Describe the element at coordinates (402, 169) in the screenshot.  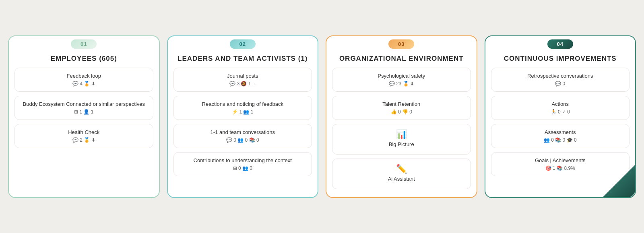
I see `card-icon-col3-3: ✏️` at that location.